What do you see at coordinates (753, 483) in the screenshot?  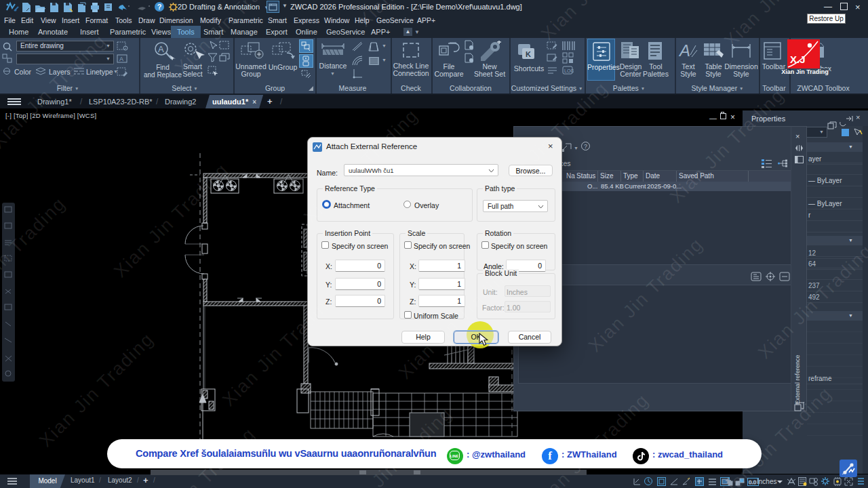 I see `svg-text: 0.0` at bounding box center [753, 483].